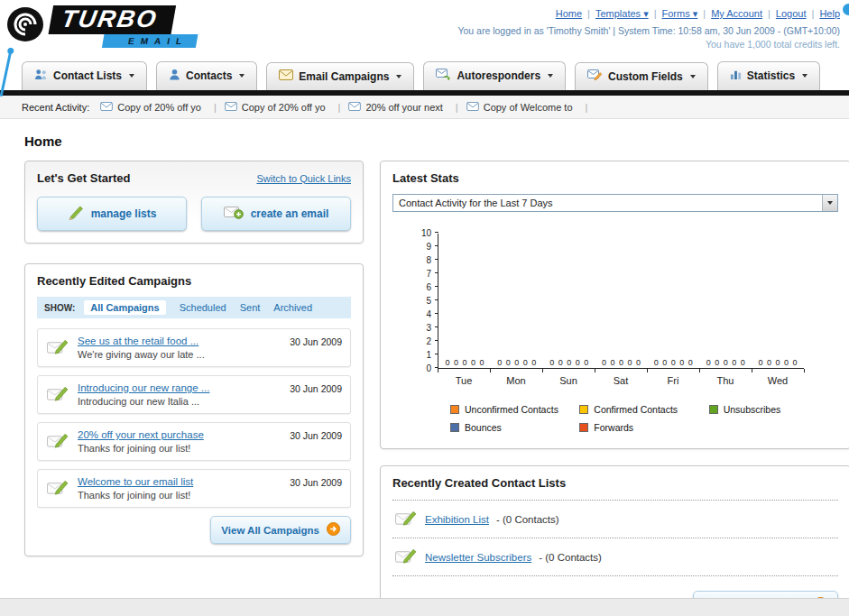  What do you see at coordinates (141, 442) in the screenshot?
I see `campaign-text: 20% off your next purchase Thanks for jo…` at bounding box center [141, 442].